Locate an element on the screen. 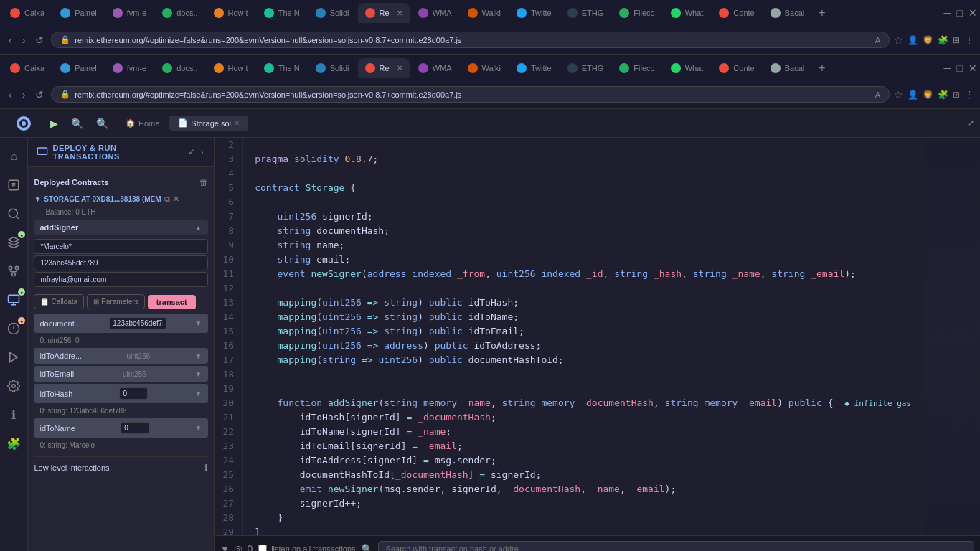 The height and width of the screenshot is (551, 980). sidebar2-toggle-icon: ⊞ is located at coordinates (956, 95).